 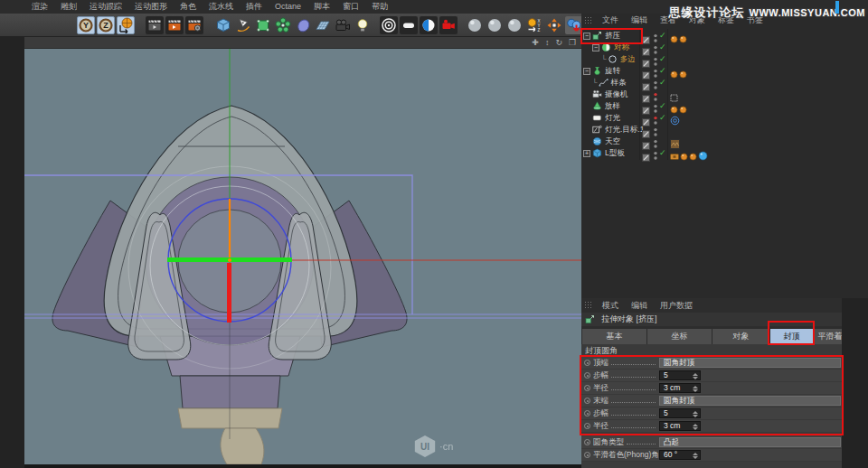 I want to click on object-row: −挤压✓, so click(x=725, y=36).